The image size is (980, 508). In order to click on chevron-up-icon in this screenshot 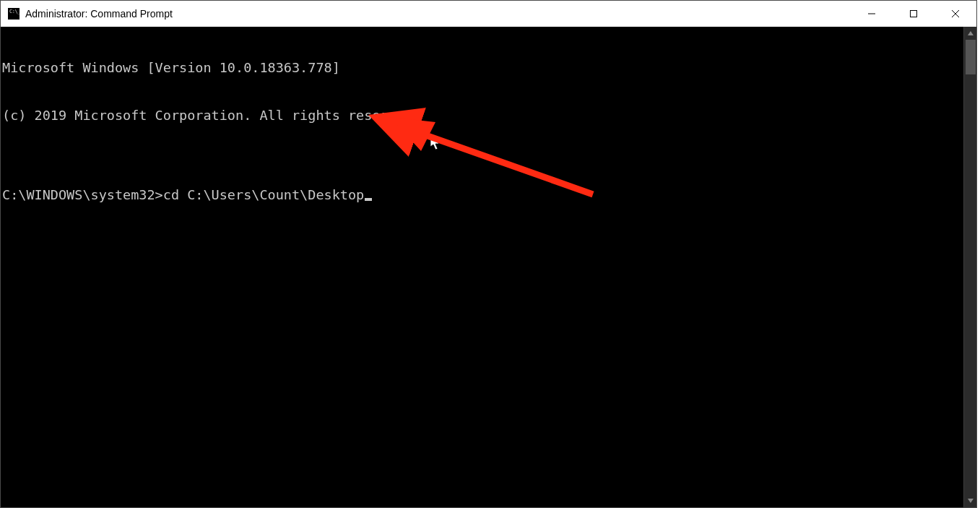, I will do `click(971, 33)`.